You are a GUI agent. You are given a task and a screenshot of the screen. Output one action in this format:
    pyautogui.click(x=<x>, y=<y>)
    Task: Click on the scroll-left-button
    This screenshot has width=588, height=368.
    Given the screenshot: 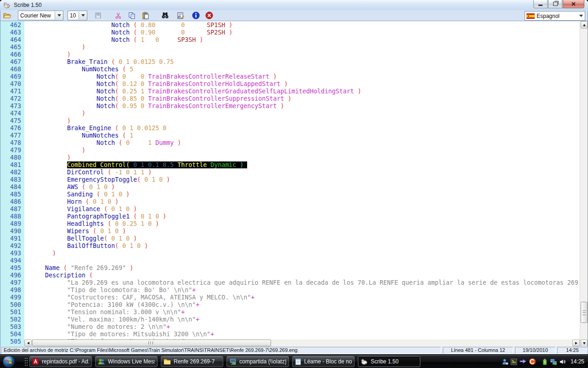 What is the action you would take?
    pyautogui.click(x=28, y=343)
    